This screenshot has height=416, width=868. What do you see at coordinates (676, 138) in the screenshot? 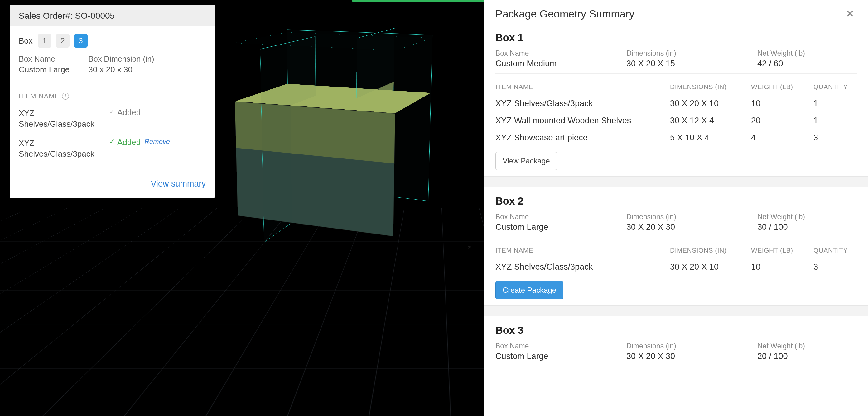
I see `item-row: XYZ Showcase art piece5 X 10 X 443` at bounding box center [676, 138].